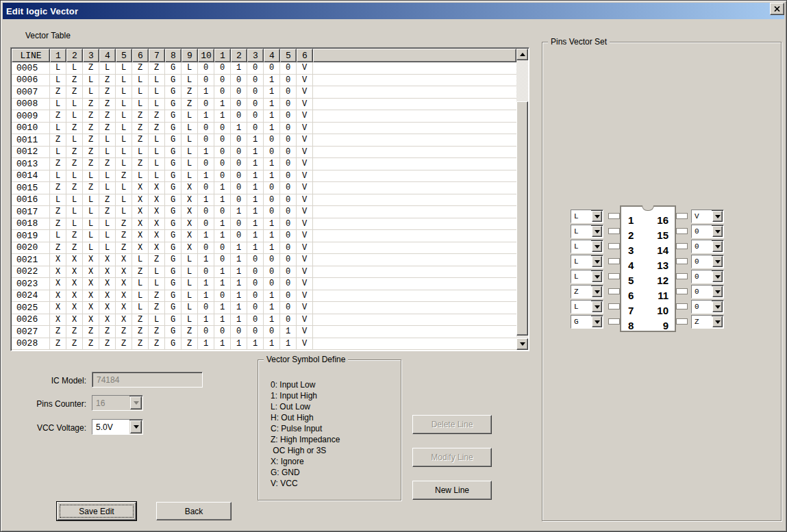 Image resolution: width=787 pixels, height=532 pixels. Describe the element at coordinates (777, 9) in the screenshot. I see `close-button` at that location.